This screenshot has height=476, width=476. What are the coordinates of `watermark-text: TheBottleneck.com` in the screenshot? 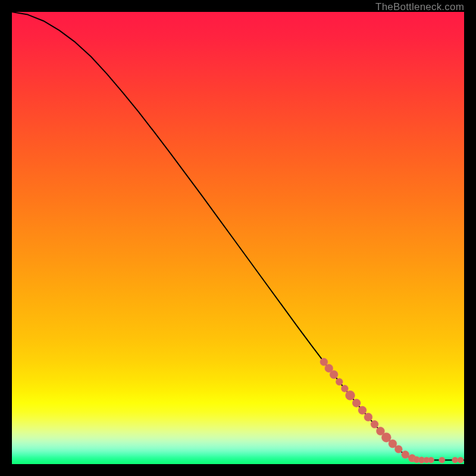 It's located at (420, 7).